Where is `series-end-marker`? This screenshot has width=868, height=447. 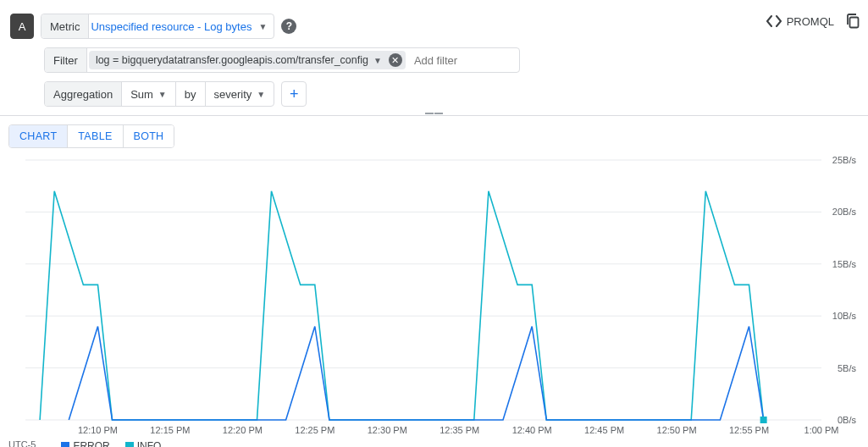
series-end-marker is located at coordinates (764, 420).